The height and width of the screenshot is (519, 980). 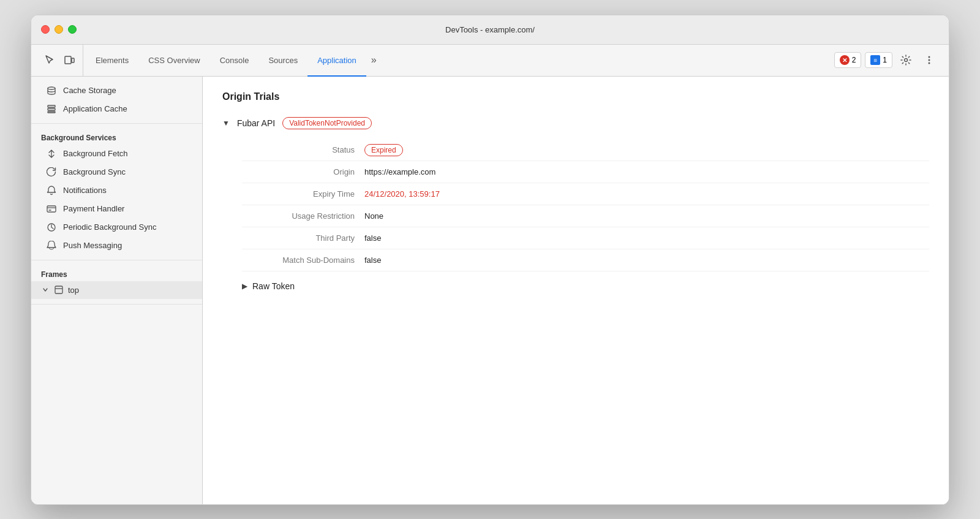 I want to click on sidebar-item-push-messaging: Push Messaging, so click(x=116, y=246).